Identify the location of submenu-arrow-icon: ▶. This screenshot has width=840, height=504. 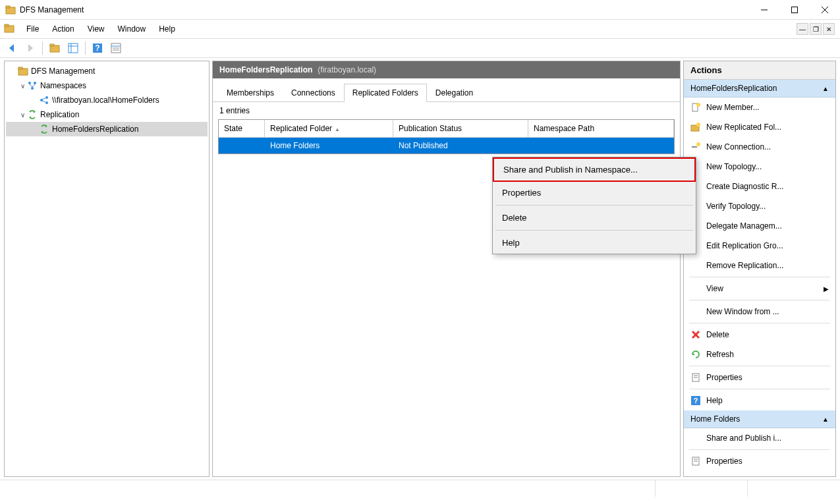
(826, 289).